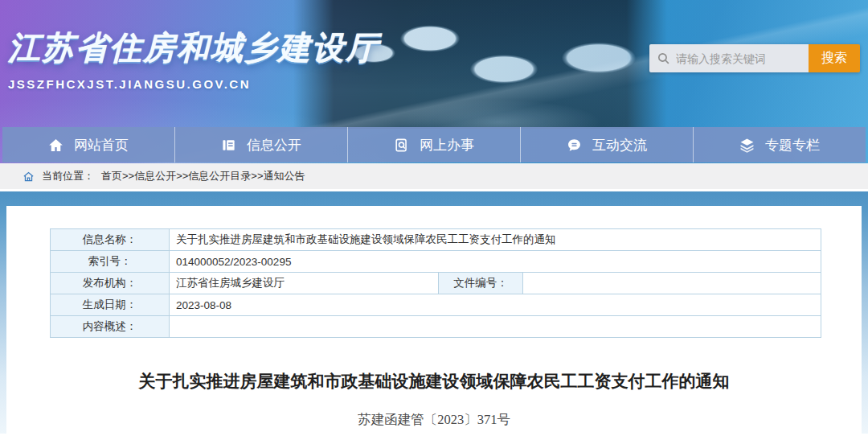  What do you see at coordinates (436, 262) in the screenshot?
I see `table-row: 索引号： 014000052/2023-00295` at bounding box center [436, 262].